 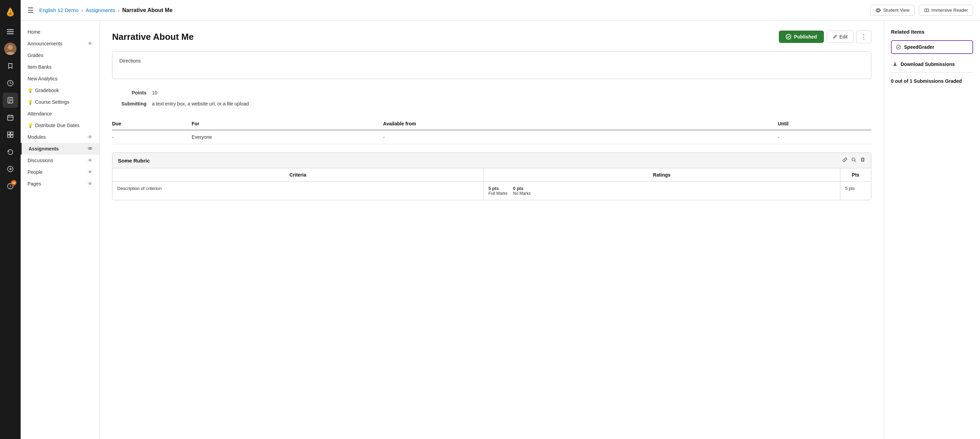 What do you see at coordinates (492, 65) in the screenshot?
I see `directions-box: Directions` at bounding box center [492, 65].